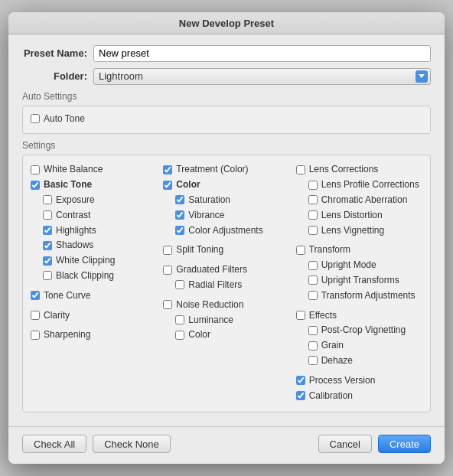 The image size is (453, 476). What do you see at coordinates (168, 170) in the screenshot?
I see `treatment-checkbox` at bounding box center [168, 170].